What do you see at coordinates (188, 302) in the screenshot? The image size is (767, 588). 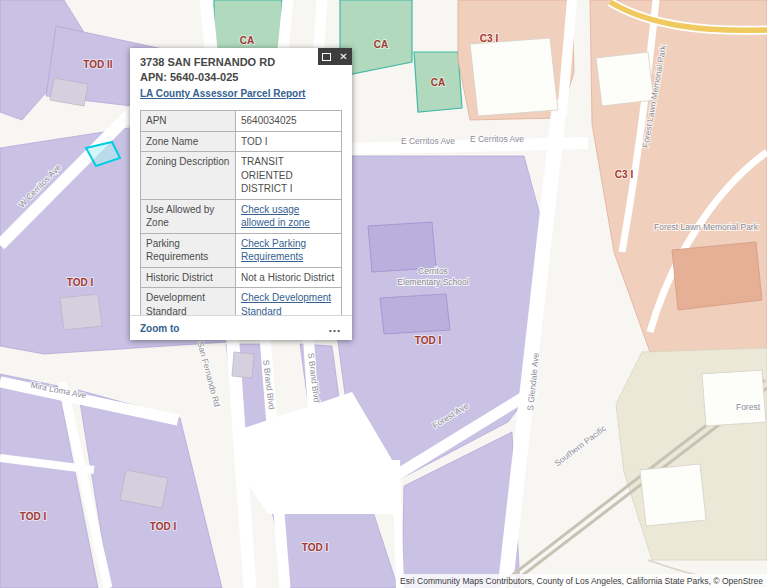 I see `row-label: Development Standard` at bounding box center [188, 302].